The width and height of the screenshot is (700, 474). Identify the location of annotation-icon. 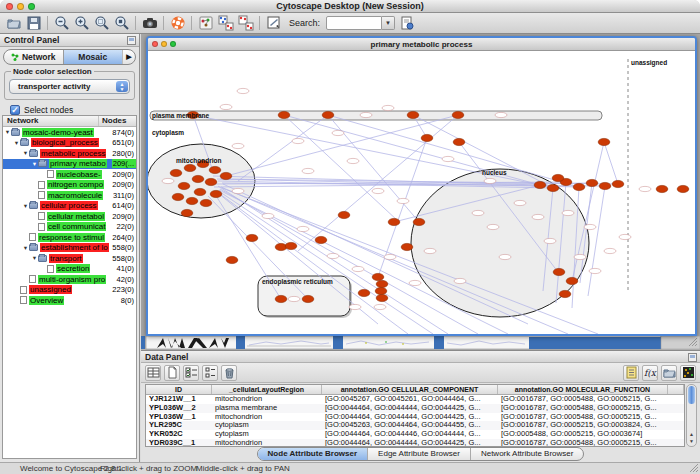
(274, 24).